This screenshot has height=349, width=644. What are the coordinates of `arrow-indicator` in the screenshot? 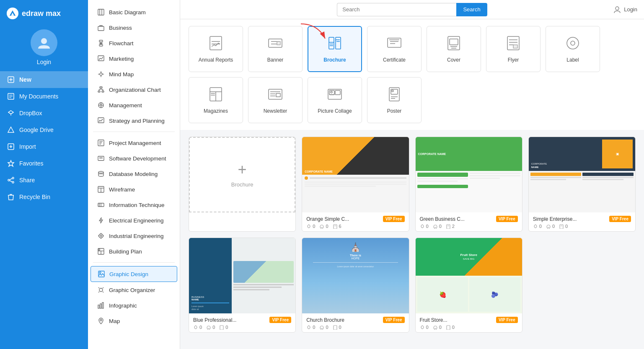 It's located at (313, 34).